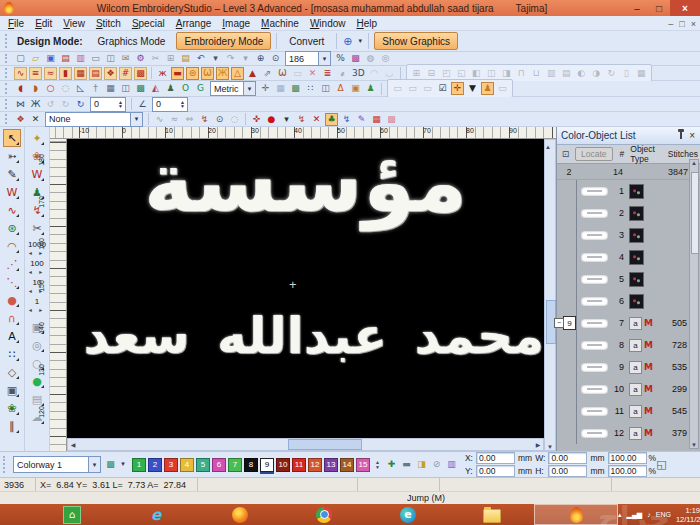  What do you see at coordinates (306, 336) in the screenshot?
I see `embroidery-text-line2: محمد عبدالله سعد للتجارة` at bounding box center [306, 336].